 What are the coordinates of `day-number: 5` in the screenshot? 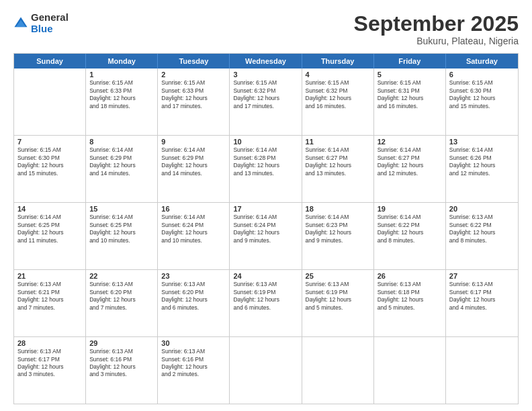 It's located at (410, 75).